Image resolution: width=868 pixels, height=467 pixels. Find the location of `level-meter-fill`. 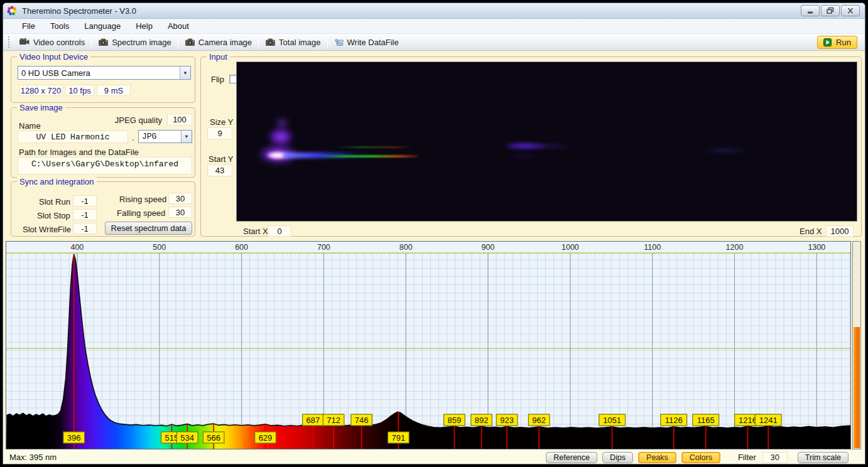

level-meter-fill is located at coordinates (857, 388).